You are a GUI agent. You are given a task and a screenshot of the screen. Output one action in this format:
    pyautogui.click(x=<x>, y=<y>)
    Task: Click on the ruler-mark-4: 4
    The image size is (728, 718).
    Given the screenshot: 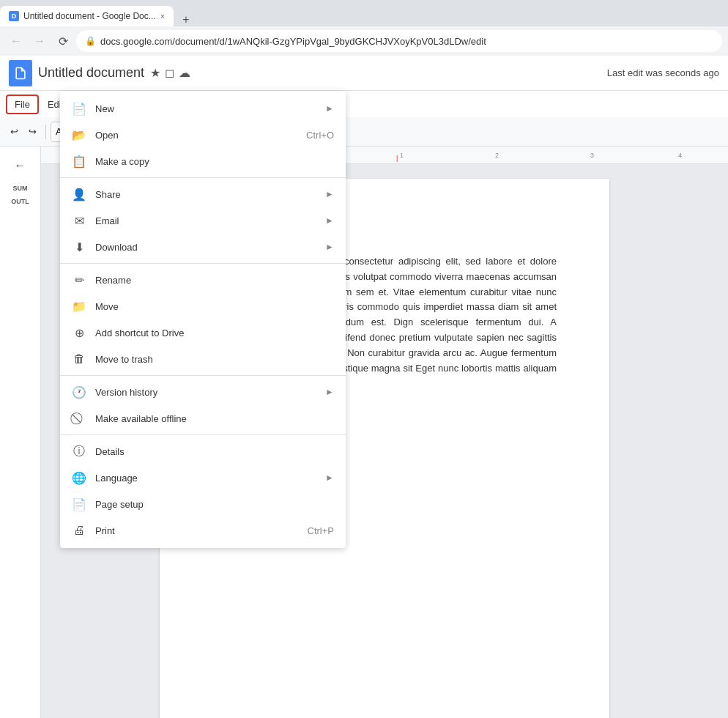 What is the action you would take?
    pyautogui.click(x=680, y=155)
    